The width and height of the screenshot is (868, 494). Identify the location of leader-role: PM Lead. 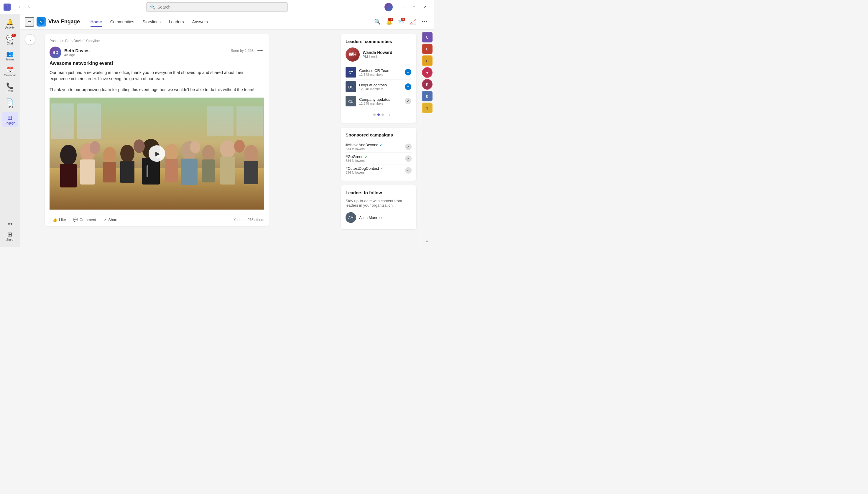
(377, 57).